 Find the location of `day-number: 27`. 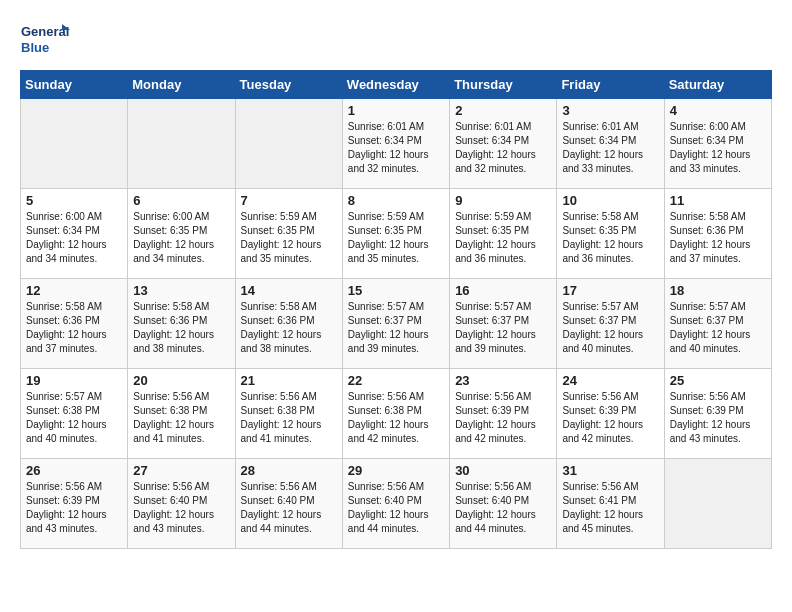

day-number: 27 is located at coordinates (181, 470).